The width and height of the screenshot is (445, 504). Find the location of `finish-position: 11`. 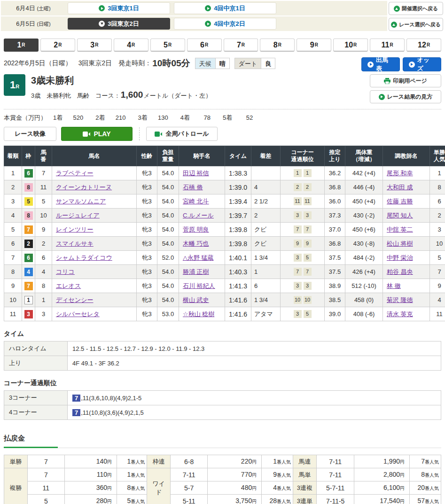

finish-position: 11 is located at coordinates (13, 314).